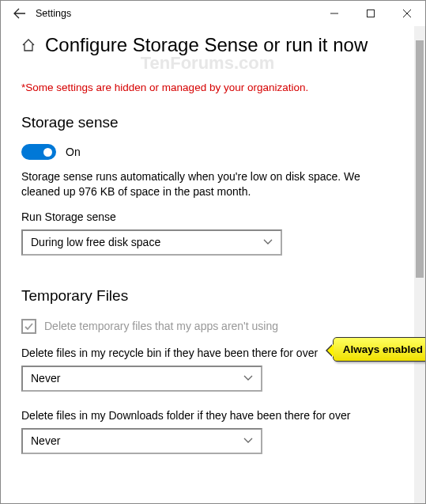  Describe the element at coordinates (334, 13) in the screenshot. I see `minimize-icon` at that location.